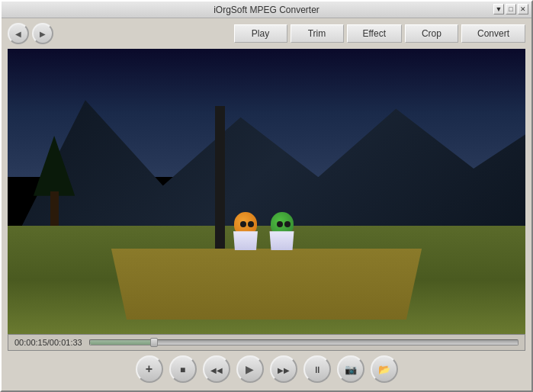 The width and height of the screenshot is (533, 392). I want to click on add-button, so click(149, 369).